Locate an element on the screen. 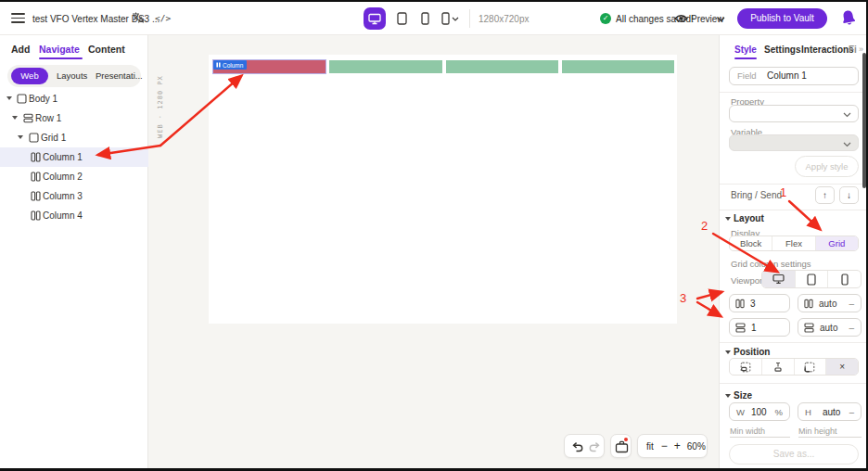 The width and height of the screenshot is (868, 471). zoom-in-button: + is located at coordinates (677, 446).